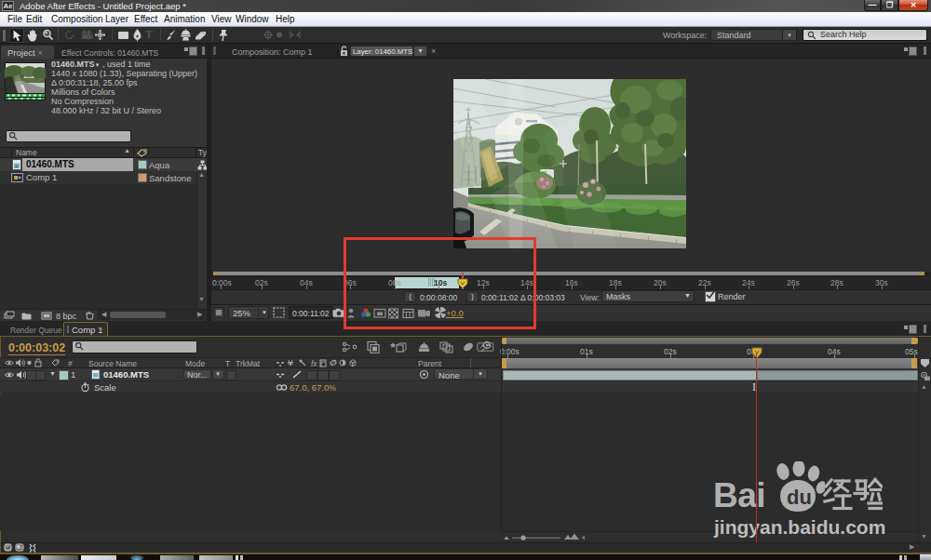 The image size is (931, 560). I want to click on svg-text: 8 bpc, so click(67, 316).